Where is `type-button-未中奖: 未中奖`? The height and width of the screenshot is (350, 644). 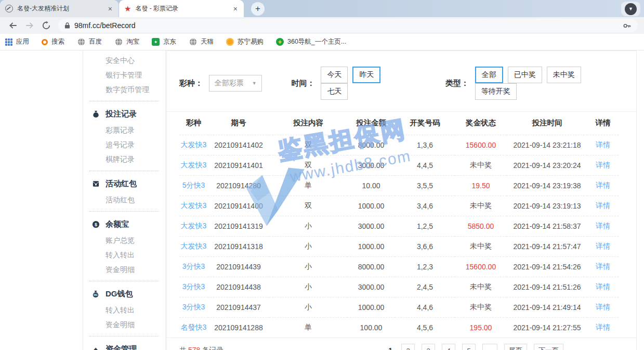 type-button-未中奖: 未中奖 is located at coordinates (564, 75).